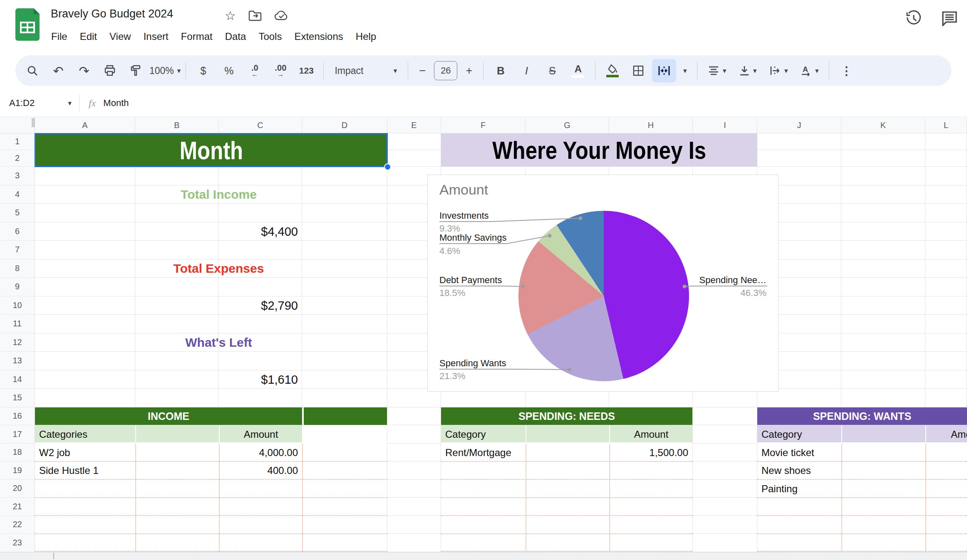 This screenshot has height=560, width=967. Describe the element at coordinates (17, 343) in the screenshot. I see `row-header-12: 12` at that location.